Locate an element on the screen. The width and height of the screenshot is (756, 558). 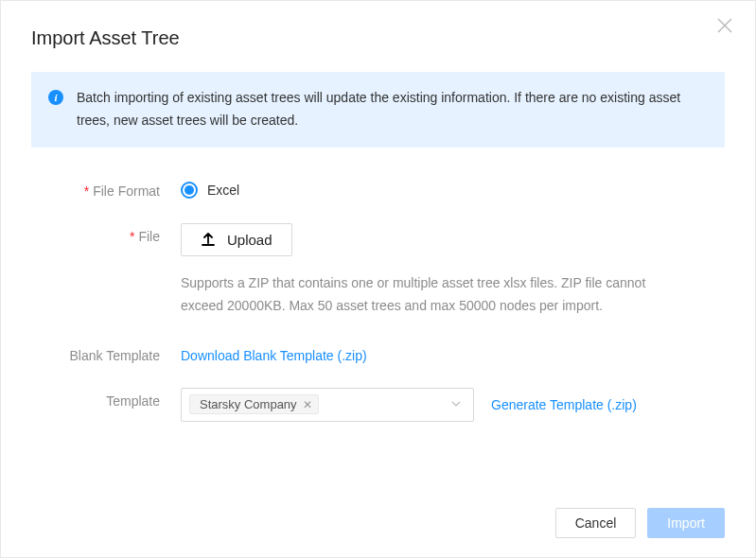
file-format-label: File Format is located at coordinates (106, 188).